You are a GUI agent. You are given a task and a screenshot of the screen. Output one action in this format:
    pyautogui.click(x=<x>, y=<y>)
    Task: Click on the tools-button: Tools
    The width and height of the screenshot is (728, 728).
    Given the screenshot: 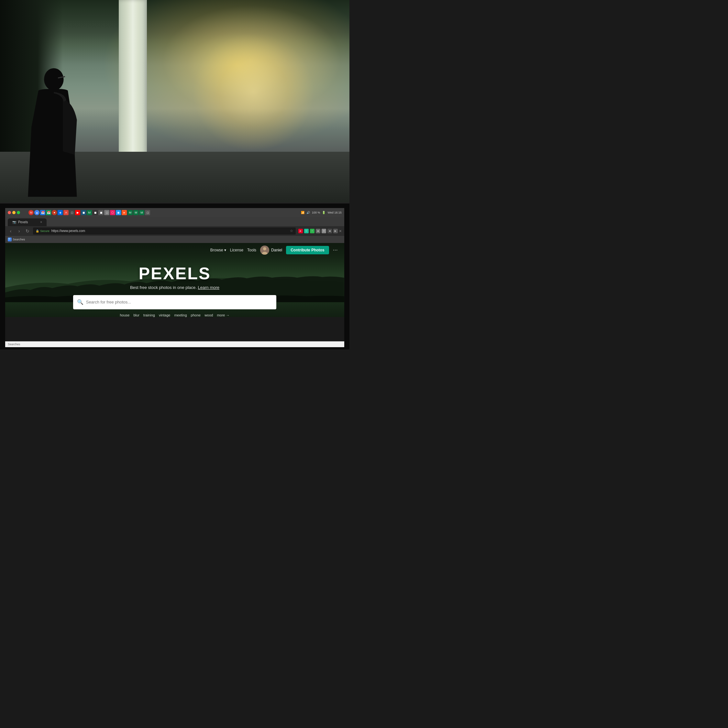 What is the action you would take?
    pyautogui.click(x=252, y=250)
    